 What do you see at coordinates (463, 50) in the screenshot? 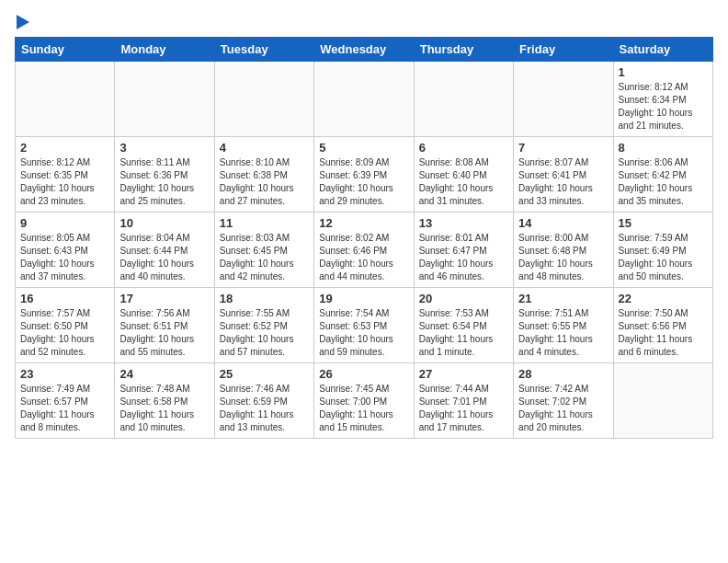
I see `day-header-thursday: Thursday` at bounding box center [463, 50].